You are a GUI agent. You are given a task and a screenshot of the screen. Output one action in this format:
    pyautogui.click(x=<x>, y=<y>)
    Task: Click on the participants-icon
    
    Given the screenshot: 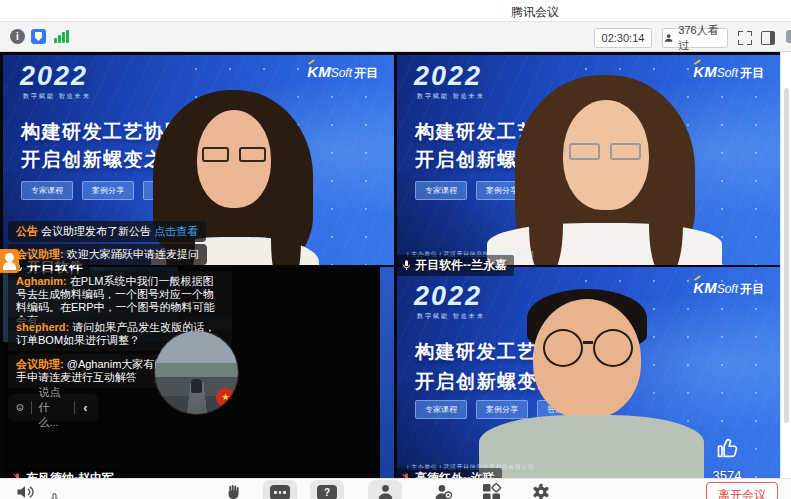 What is the action you would take?
    pyautogui.click(x=386, y=490)
    